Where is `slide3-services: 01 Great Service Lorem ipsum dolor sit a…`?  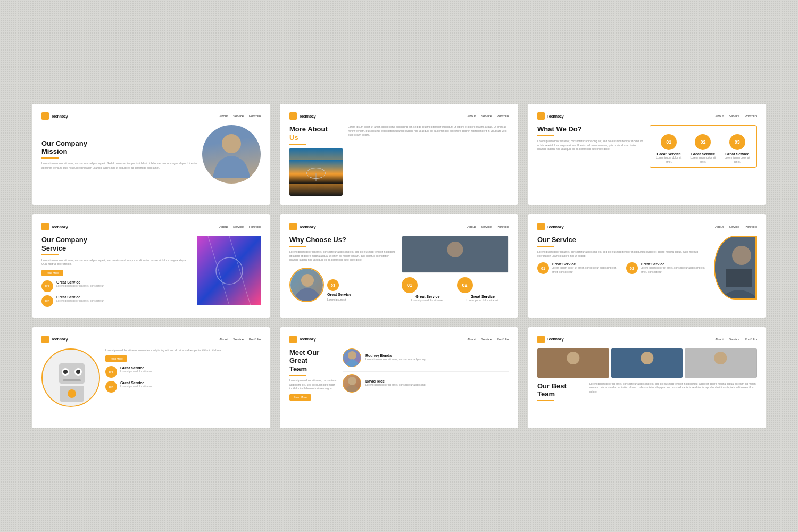
slide3-services: 01 Great Service Lorem ipsum dolor sit a… is located at coordinates (703, 149).